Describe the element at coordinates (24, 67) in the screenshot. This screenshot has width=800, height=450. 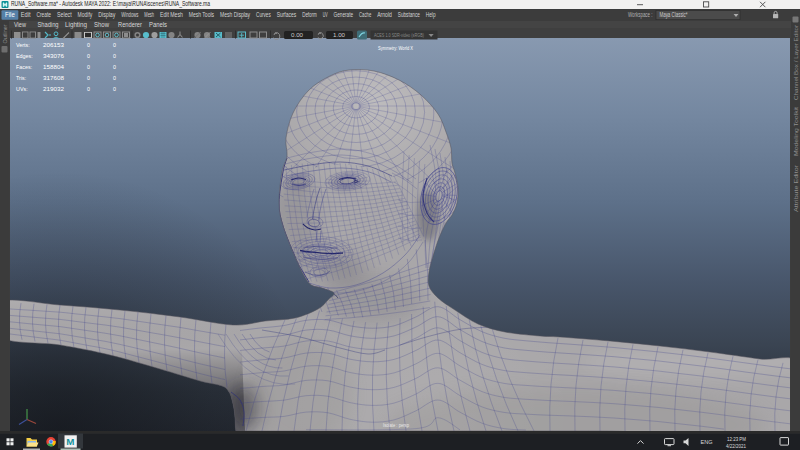
I see `svg-text: Faces:` at that location.